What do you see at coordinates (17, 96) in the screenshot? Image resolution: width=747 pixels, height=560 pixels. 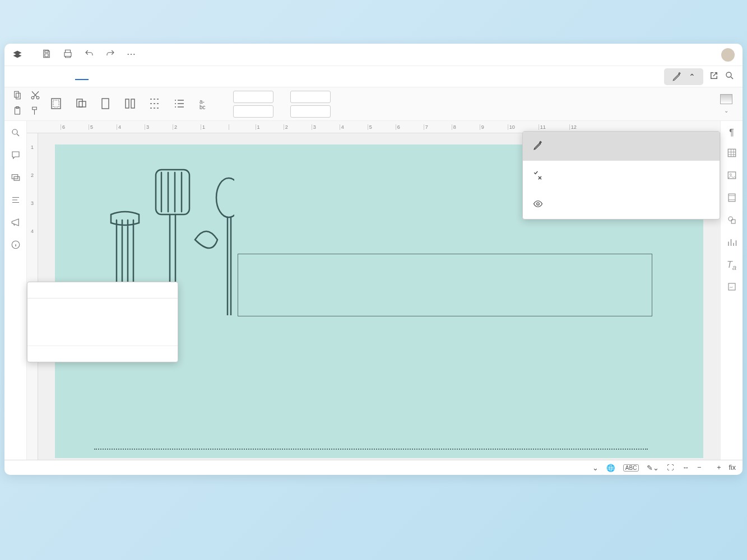 I see `copy-icon` at bounding box center [17, 96].